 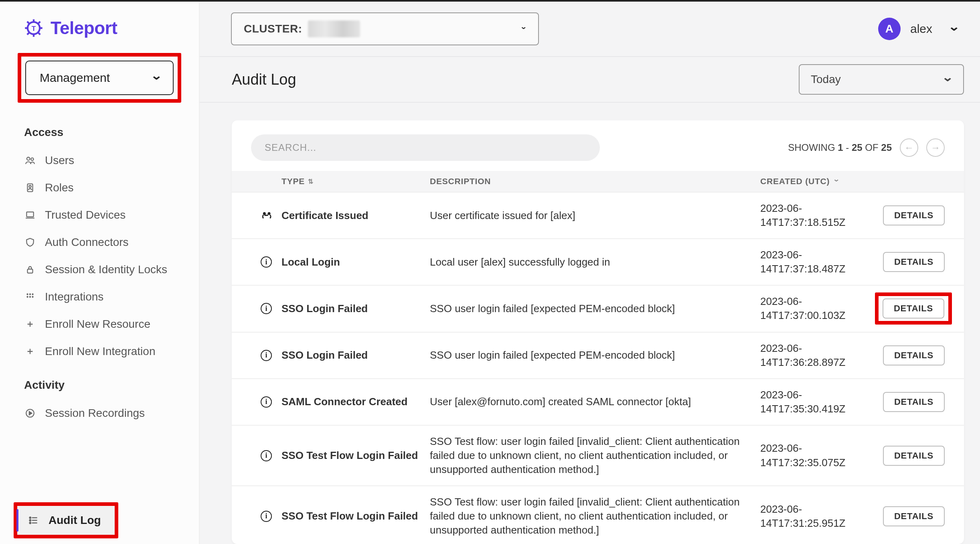 What do you see at coordinates (111, 270) in the screenshot?
I see `sidebar-item: Session & Identity Locks` at bounding box center [111, 270].